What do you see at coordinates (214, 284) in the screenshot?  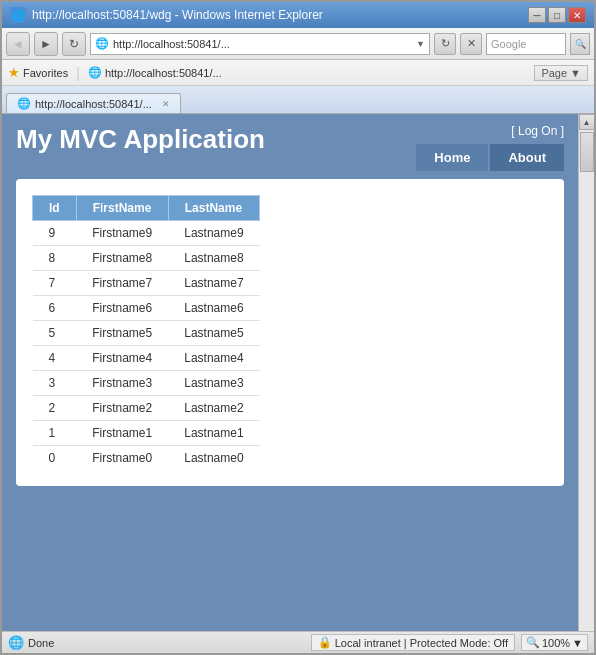 I see `cell-lastname: Lastname7` at bounding box center [214, 284].